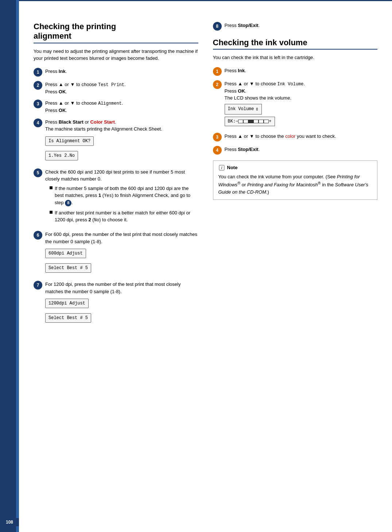 The height and width of the screenshot is (532, 392). I want to click on step-7-content: For 1200 dpi, press the number of the te…, so click(122, 303).